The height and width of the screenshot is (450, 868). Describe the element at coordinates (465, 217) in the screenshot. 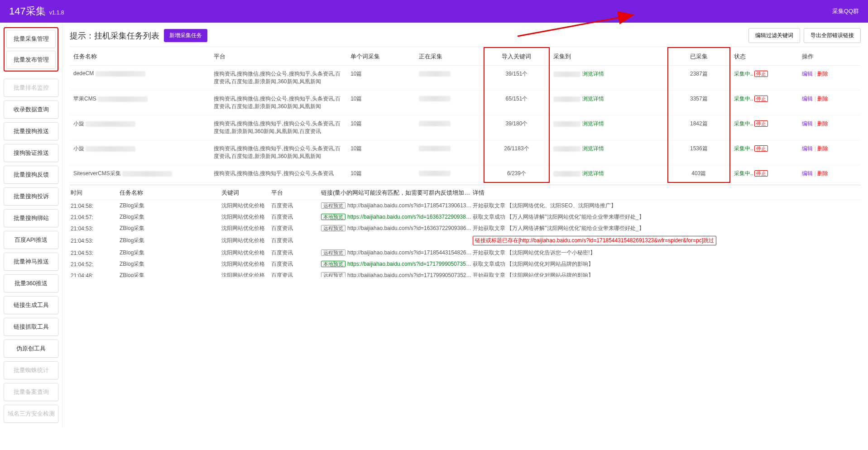

I see `log-row: 21:04:57:ZBlog采集沈阳网站优化价格百度资讯本地预览https://…` at that location.